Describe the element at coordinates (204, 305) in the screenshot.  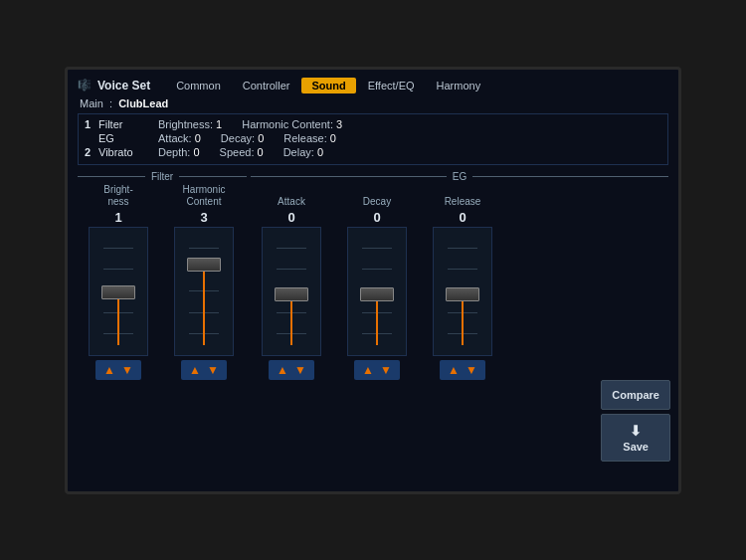
I see `harmonic-orange-line` at that location.